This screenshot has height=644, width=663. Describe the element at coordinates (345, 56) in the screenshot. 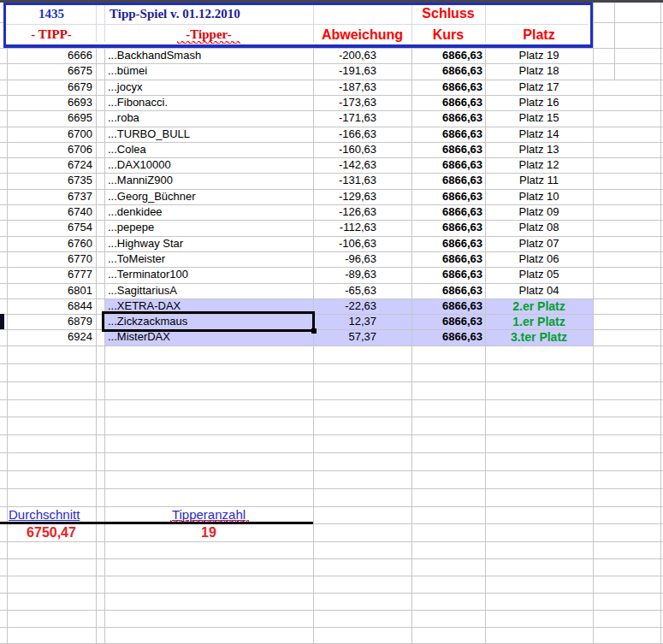

I see `abweichung-cell: -200,63` at that location.